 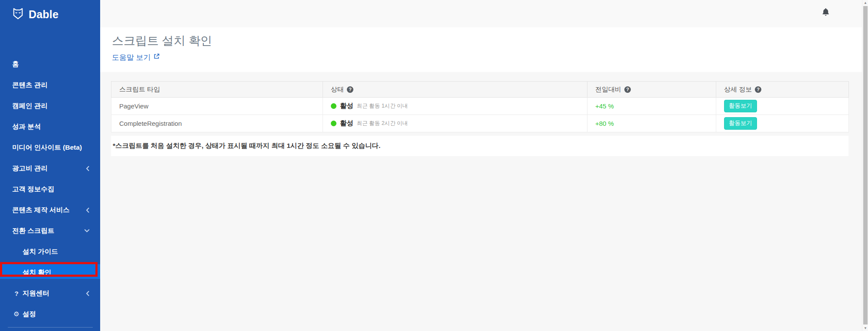 I want to click on logo: Dable, so click(x=50, y=11).